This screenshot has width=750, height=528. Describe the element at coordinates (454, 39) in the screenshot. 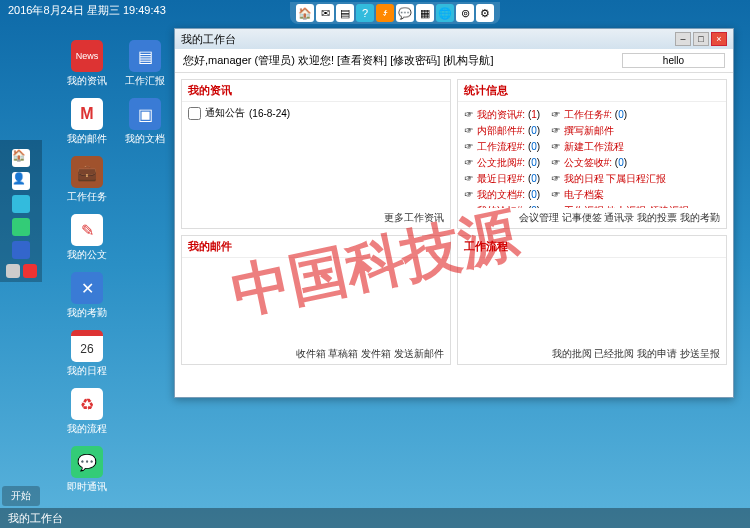

I see `window-titlebar: 我的工作台 – □ ×` at that location.